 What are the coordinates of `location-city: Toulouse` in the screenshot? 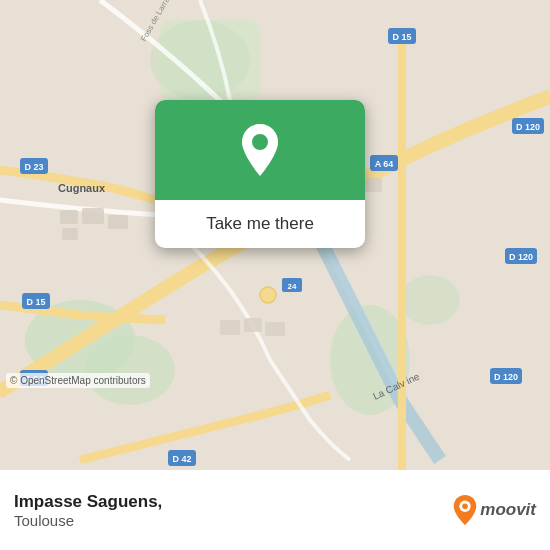 It's located at (233, 520).